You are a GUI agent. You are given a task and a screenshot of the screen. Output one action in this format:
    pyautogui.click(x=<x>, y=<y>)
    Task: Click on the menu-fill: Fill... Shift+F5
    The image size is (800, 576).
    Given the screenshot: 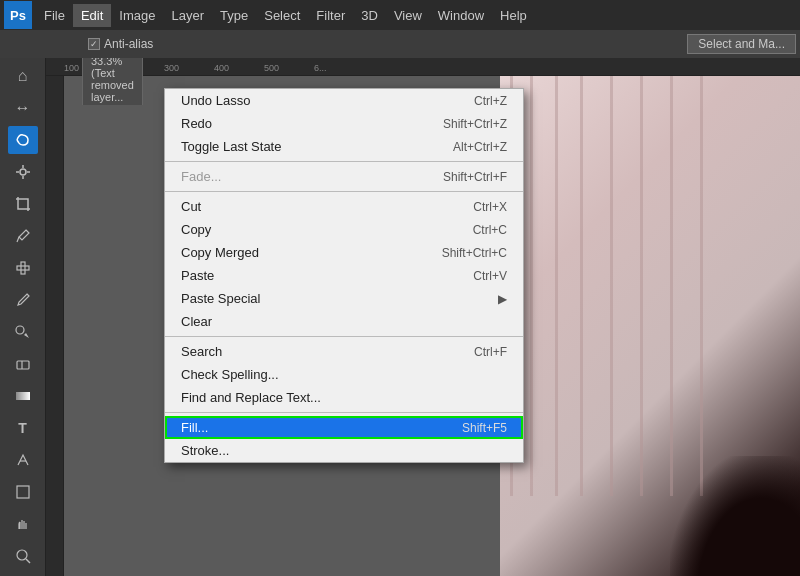 What is the action you would take?
    pyautogui.click(x=344, y=428)
    